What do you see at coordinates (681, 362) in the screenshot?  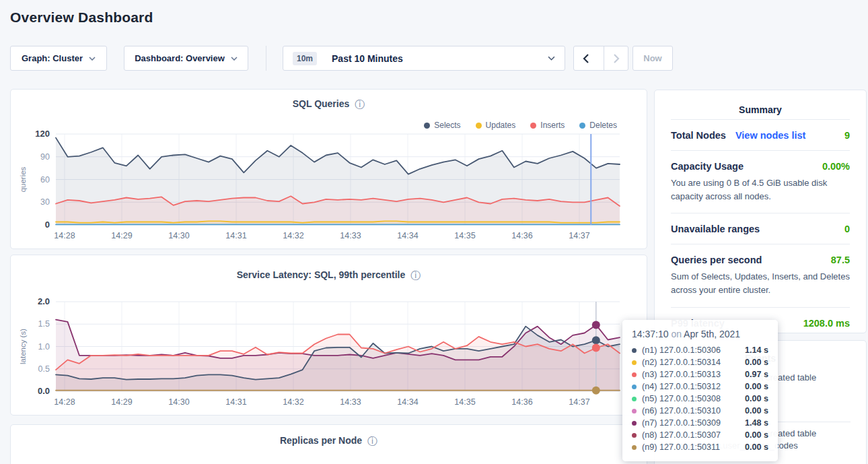 I see `node-address: (n2) 127.0.0.1:50314` at bounding box center [681, 362].